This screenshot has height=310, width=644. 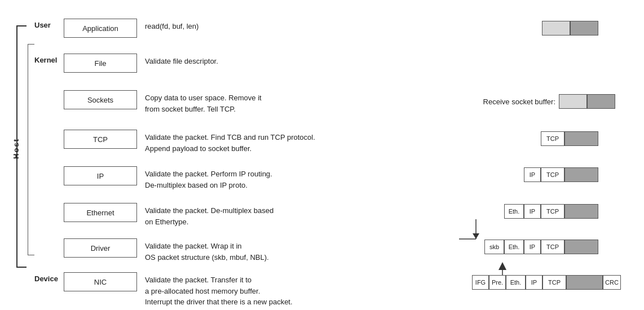 I want to click on pkt-nic-eth: Eth., so click(x=515, y=282).